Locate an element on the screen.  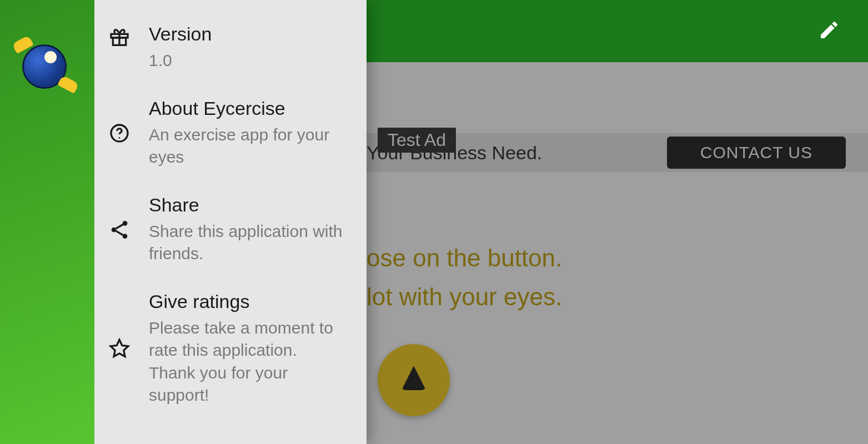
drawer-item-title: Version is located at coordinates (247, 34).